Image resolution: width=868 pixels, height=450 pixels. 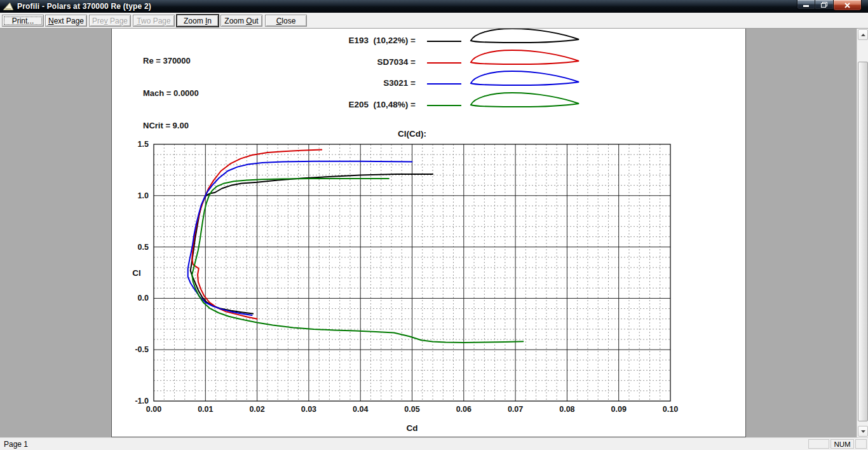 What do you see at coordinates (286, 20) in the screenshot?
I see `close-button: Close` at bounding box center [286, 20].